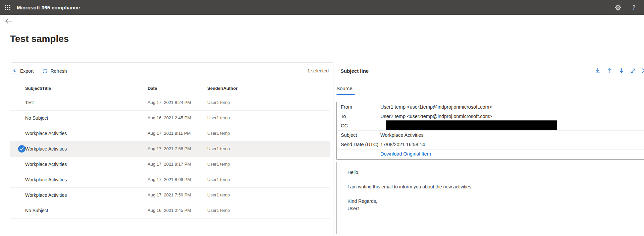 Image resolution: width=644 pixels, height=236 pixels. What do you see at coordinates (490, 145) in the screenshot?
I see `email-header-row-senddate: Send Date (UTC) 17/08/2021 16:58:14` at bounding box center [490, 145].